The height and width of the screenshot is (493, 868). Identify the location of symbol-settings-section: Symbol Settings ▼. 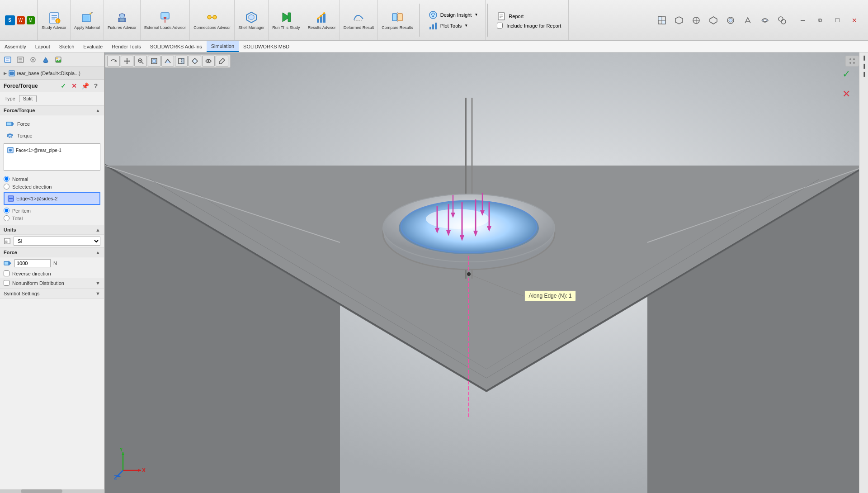
(52, 294).